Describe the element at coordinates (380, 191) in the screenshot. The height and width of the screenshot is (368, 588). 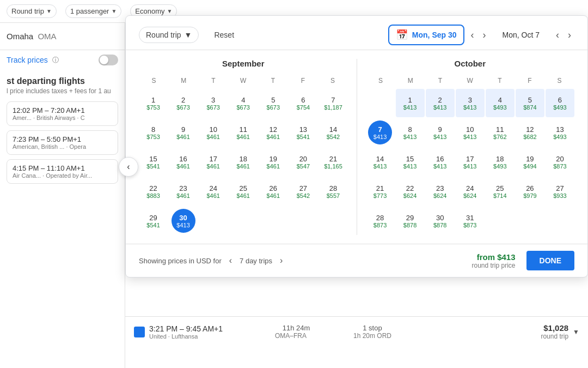
I see `day-cell: 21$773` at that location.